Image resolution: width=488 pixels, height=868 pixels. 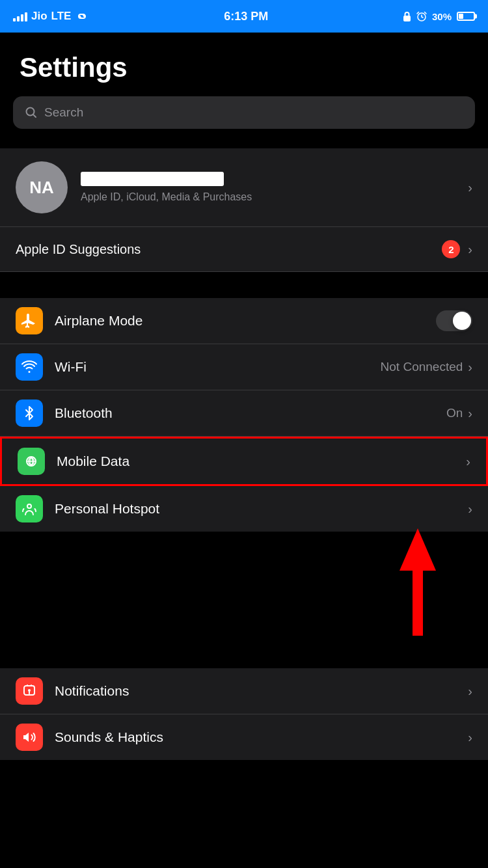 What do you see at coordinates (29, 367) in the screenshot?
I see `wifi-icon` at bounding box center [29, 367].